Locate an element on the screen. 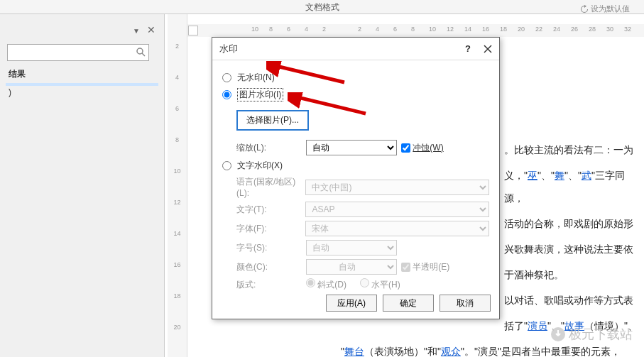  cancel-button: 取消 is located at coordinates (465, 303).